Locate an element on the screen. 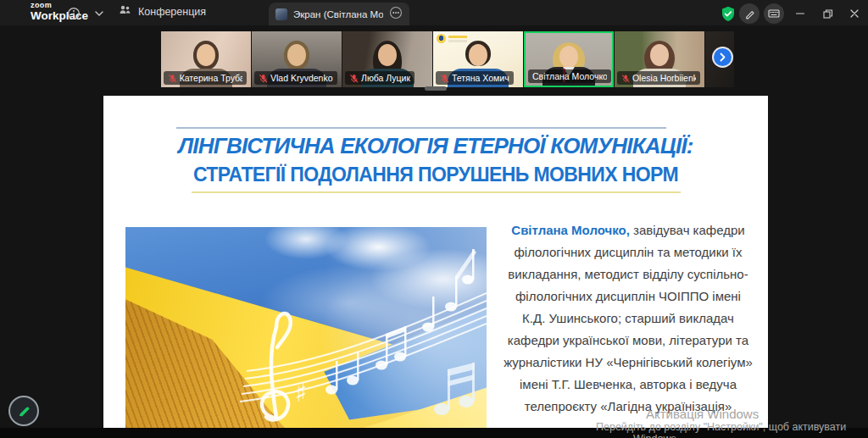  participant-name-pill: Тетяна Хомич is located at coordinates (475, 78).